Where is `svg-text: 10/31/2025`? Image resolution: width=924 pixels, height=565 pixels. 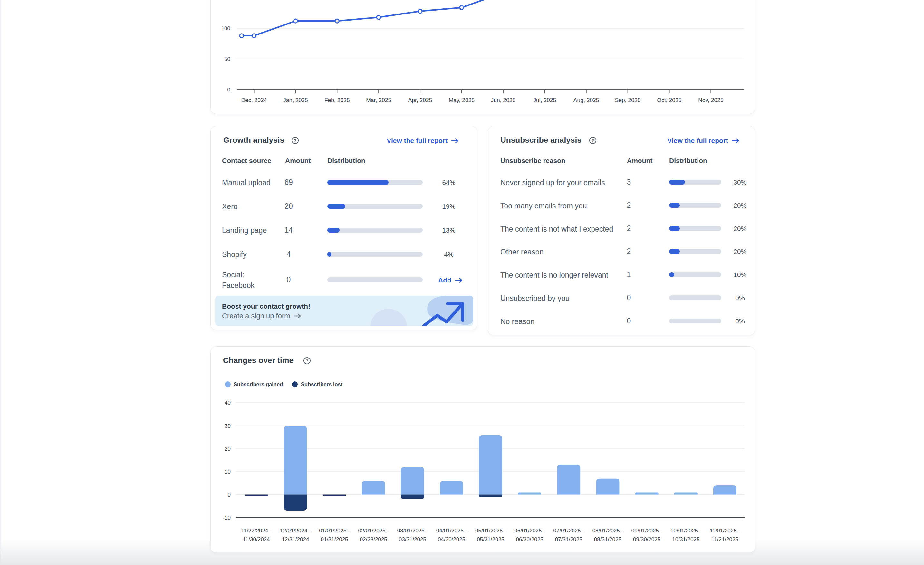 svg-text: 10/31/2025 is located at coordinates (686, 540).